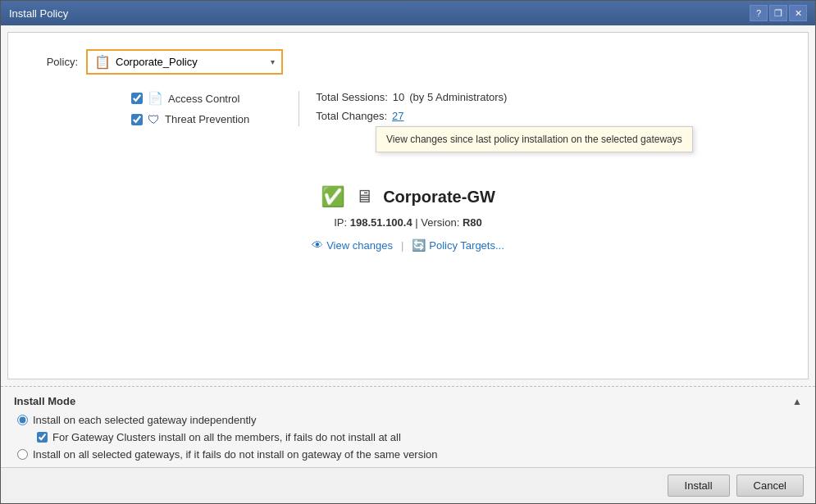  Describe the element at coordinates (364, 197) in the screenshot. I see `gateway-hardware-icon: 🖥` at that location.